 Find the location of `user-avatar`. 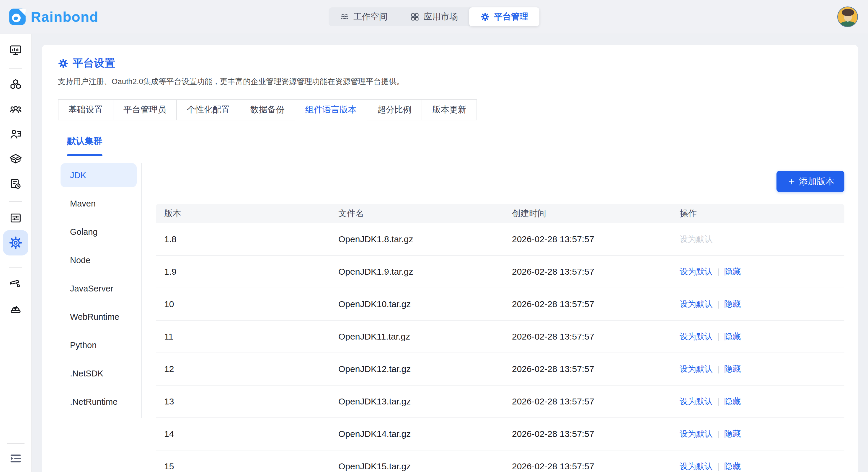

user-avatar is located at coordinates (848, 17).